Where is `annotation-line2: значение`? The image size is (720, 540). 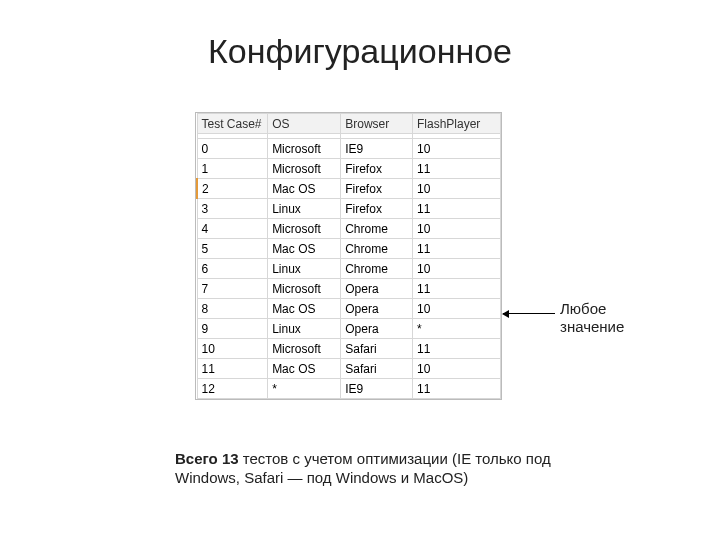 annotation-line2: значение is located at coordinates (592, 326).